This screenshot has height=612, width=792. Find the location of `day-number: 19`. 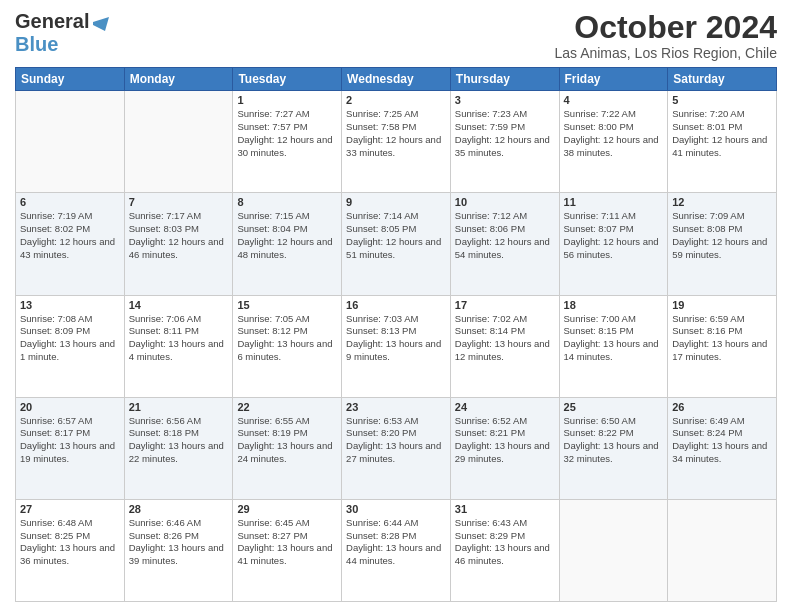

day-number: 19 is located at coordinates (722, 305).